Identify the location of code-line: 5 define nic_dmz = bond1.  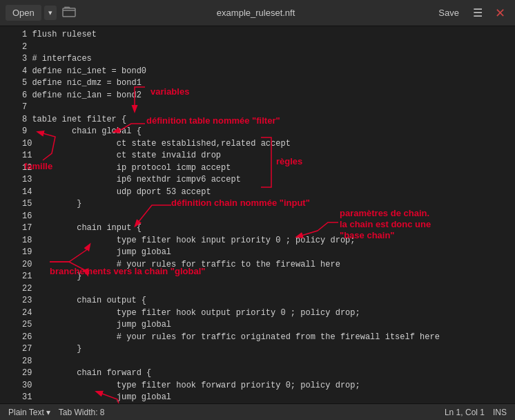
(267, 84).